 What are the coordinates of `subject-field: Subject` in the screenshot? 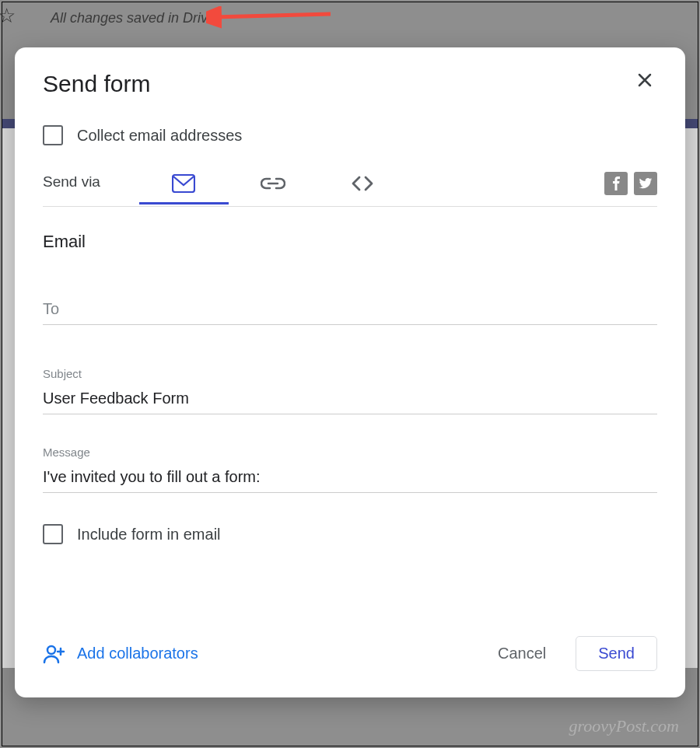 It's located at (350, 390).